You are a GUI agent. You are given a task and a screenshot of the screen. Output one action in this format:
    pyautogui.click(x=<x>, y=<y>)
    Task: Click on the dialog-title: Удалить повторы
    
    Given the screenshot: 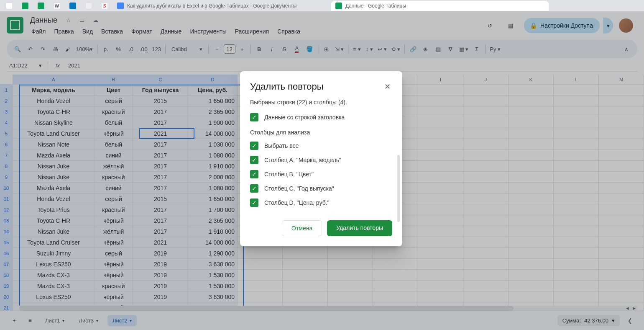 What is the action you would take?
    pyautogui.click(x=316, y=87)
    